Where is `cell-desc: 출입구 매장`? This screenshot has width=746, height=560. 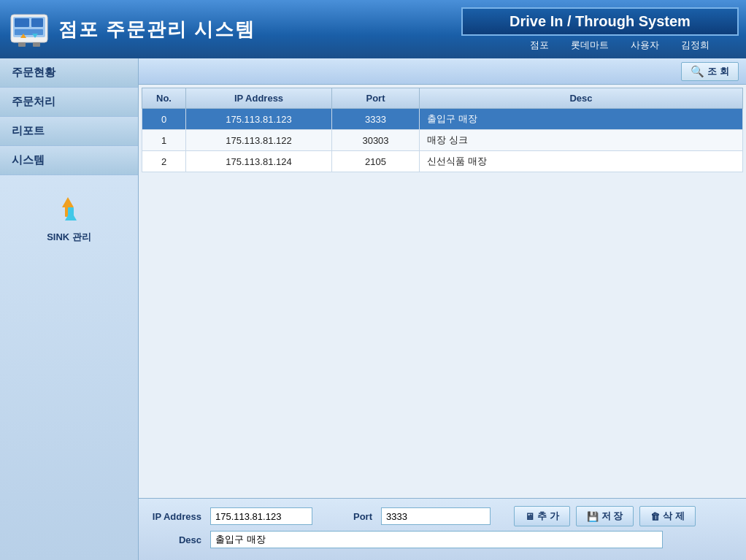
cell-desc: 출입구 매장 is located at coordinates (581, 120).